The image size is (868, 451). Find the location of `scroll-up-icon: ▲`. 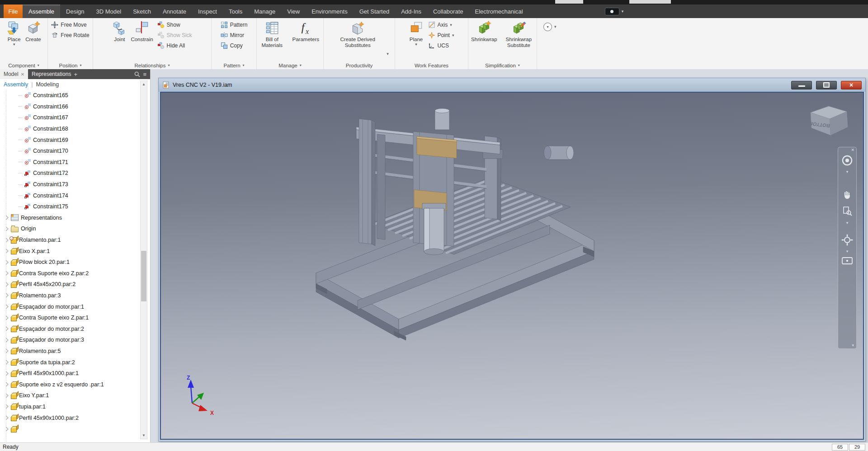

scroll-up-icon: ▲ is located at coordinates (144, 84).